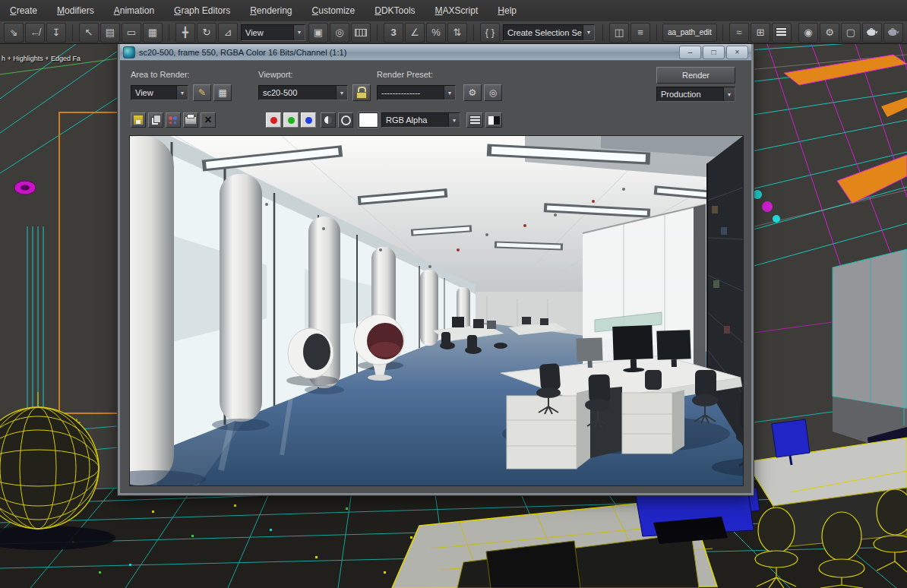 Image resolution: width=907 pixels, height=588 pixels. Describe the element at coordinates (160, 93) in the screenshot. I see `area-to-render-dropdown: View ▼` at that location.